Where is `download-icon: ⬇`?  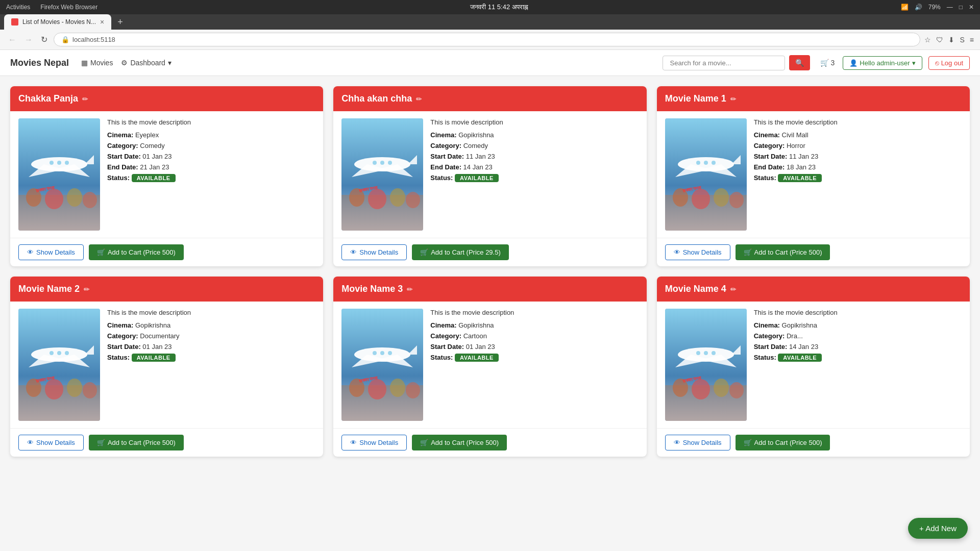 download-icon: ⬇ is located at coordinates (951, 40).